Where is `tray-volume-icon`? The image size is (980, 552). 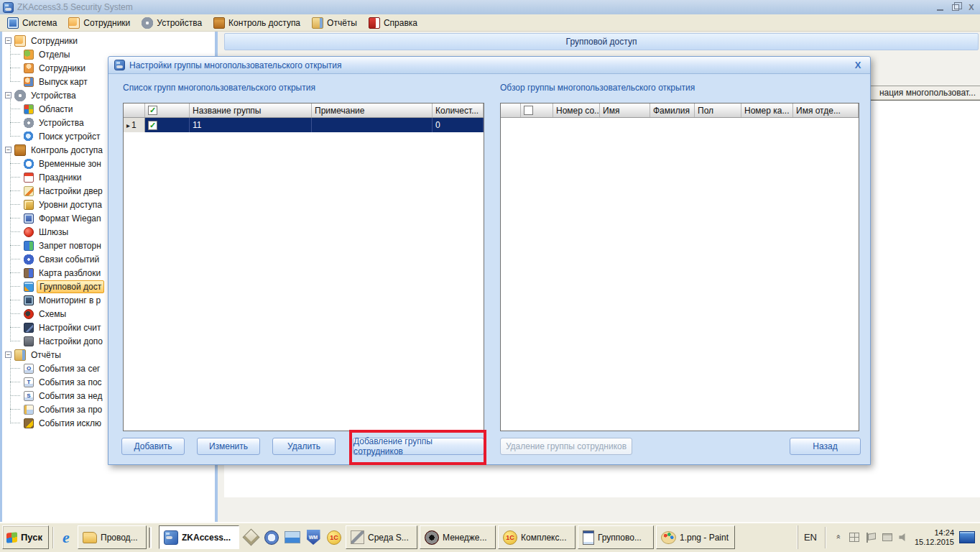
tray-volume-icon is located at coordinates (904, 538).